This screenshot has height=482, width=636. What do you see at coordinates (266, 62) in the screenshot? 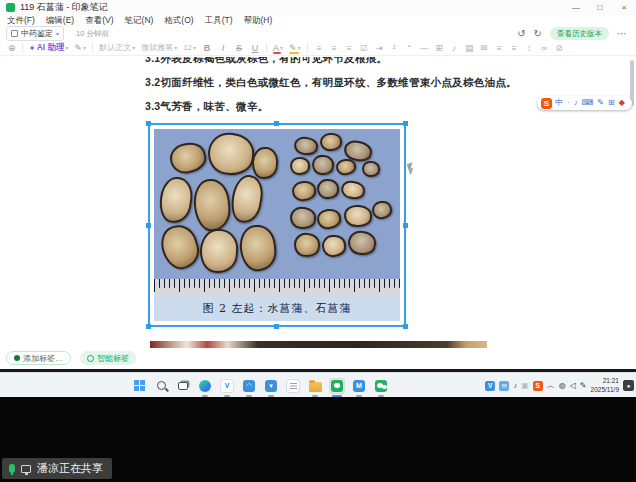
I see `paragraph: 3.1外表皮棕褐色或灰棕色，有的可见环节及根痕。` at bounding box center [266, 62].